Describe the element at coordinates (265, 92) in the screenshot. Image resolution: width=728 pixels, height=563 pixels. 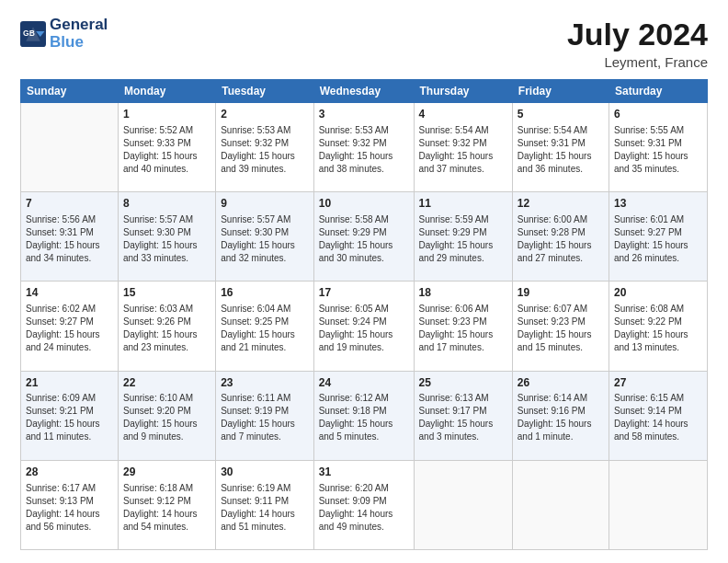
I see `weekday-header-tuesday: Tuesday` at that location.